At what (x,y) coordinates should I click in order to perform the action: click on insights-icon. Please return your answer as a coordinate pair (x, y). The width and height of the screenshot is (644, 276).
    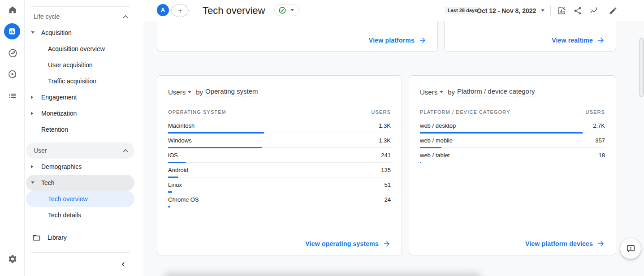
    Looking at the image, I should click on (594, 11).